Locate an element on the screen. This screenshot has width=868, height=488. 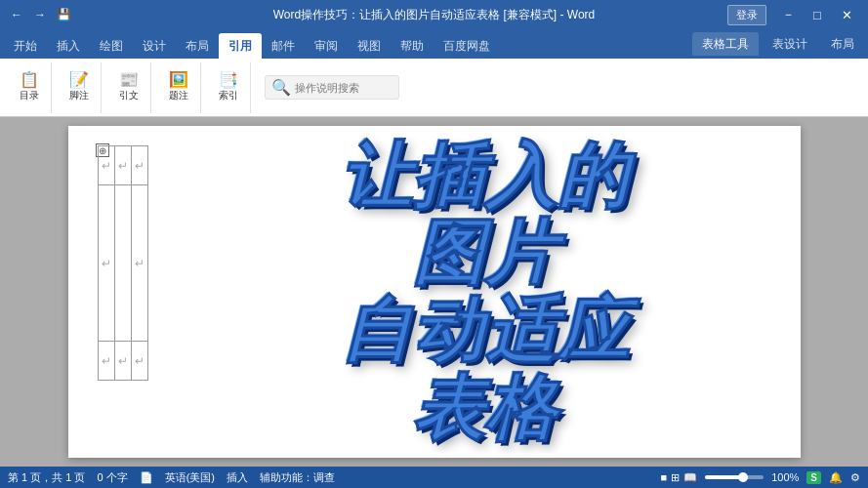
ribbon-item-index: 📑 索引 is located at coordinates (228, 88).